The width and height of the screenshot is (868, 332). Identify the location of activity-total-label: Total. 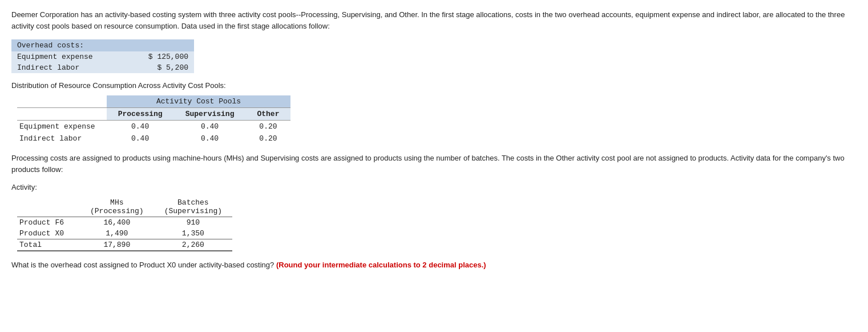
(49, 246).